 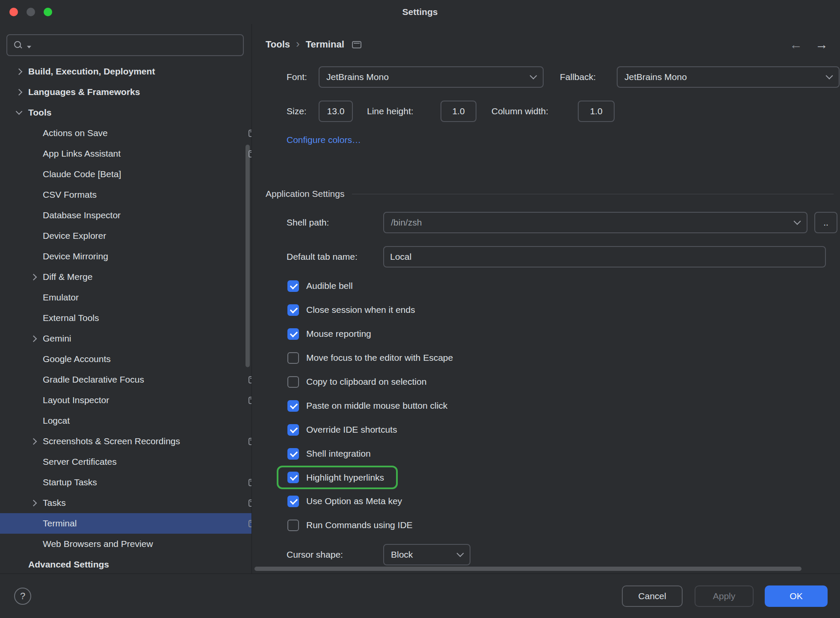 I want to click on search-input, so click(x=139, y=45).